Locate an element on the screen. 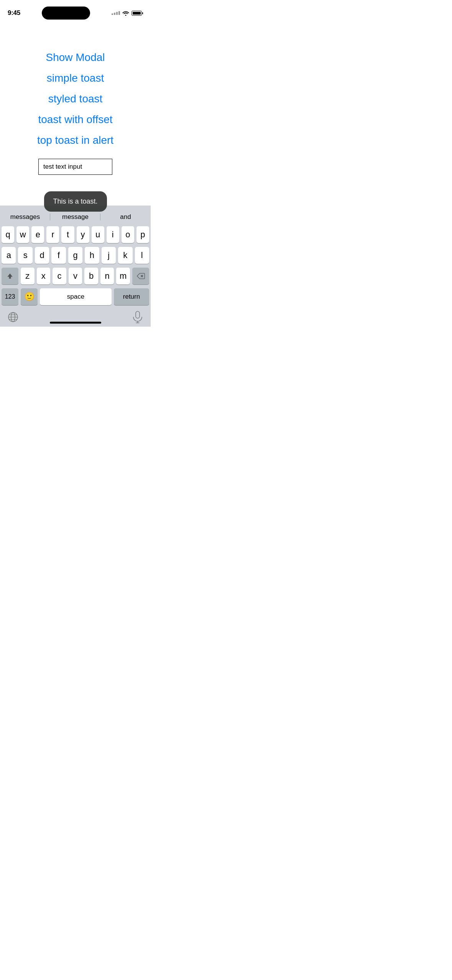 The height and width of the screenshot is (980, 452). keyboard-footer is located at coordinates (75, 317).